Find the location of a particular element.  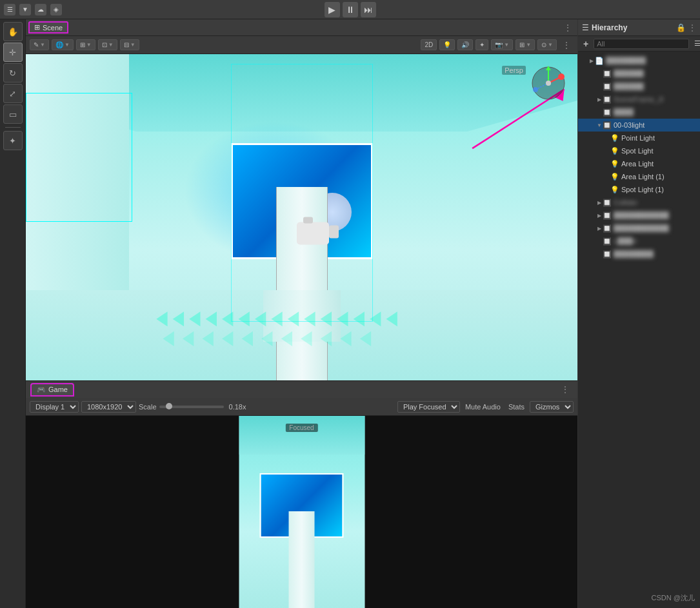

tree-item-node3: ▶ 🔲 ██████ is located at coordinates (639, 86).